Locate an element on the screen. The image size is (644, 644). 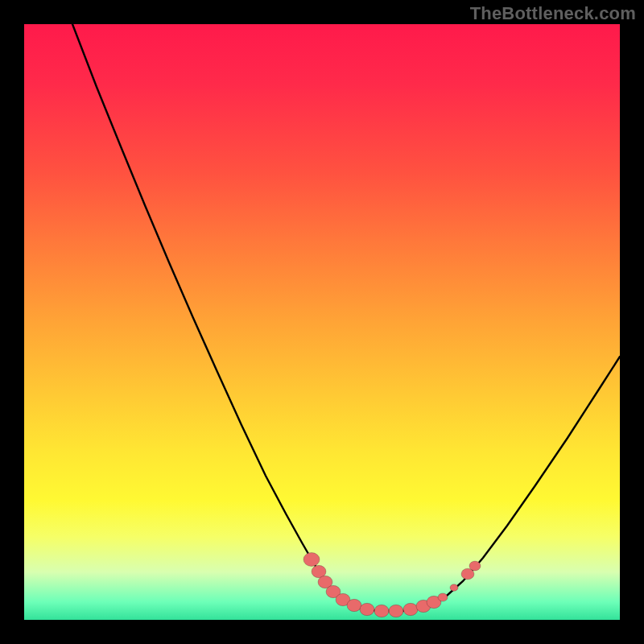
marker-layer is located at coordinates (392, 585).